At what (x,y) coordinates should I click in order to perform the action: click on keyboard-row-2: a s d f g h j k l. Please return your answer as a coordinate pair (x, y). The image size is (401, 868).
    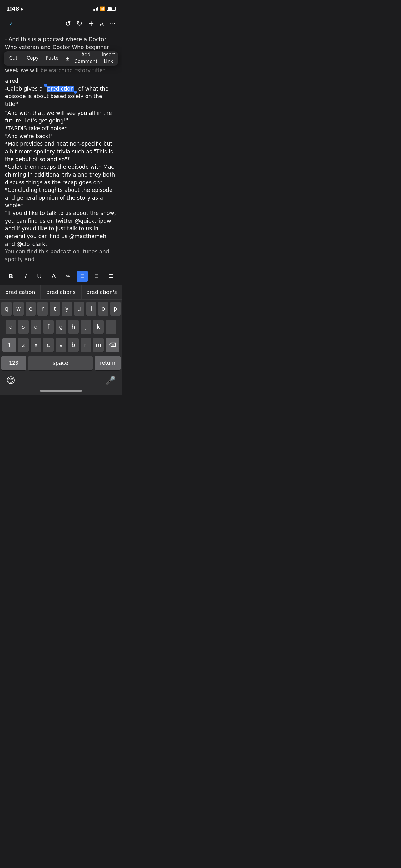
    Looking at the image, I should click on (61, 327).